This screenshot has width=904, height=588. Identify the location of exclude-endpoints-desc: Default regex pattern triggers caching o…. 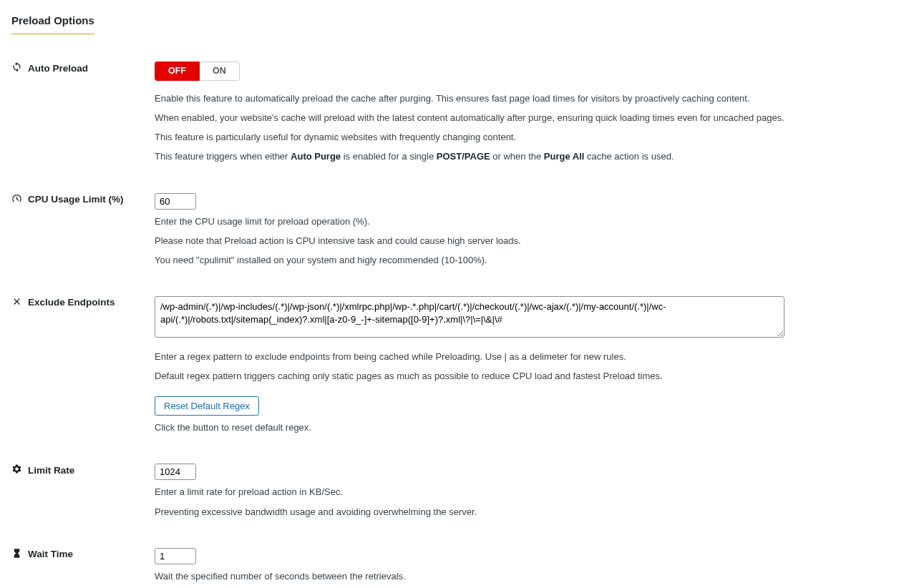
(524, 376).